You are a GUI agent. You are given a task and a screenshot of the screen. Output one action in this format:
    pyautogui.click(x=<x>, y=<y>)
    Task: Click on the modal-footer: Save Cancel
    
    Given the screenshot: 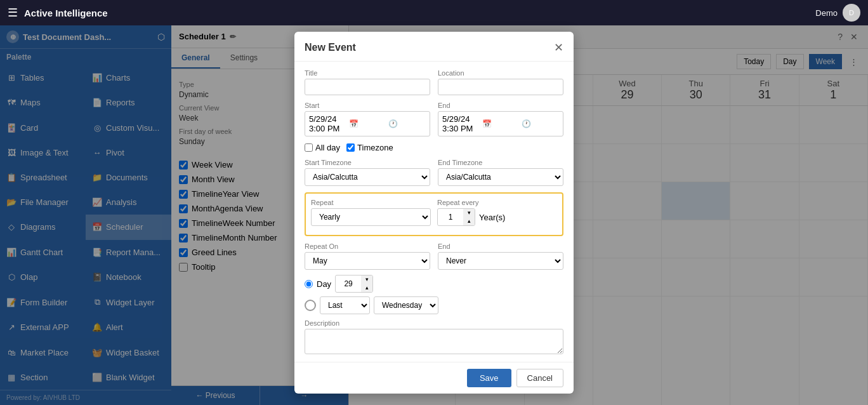 What is the action you would take?
    pyautogui.click(x=434, y=378)
    